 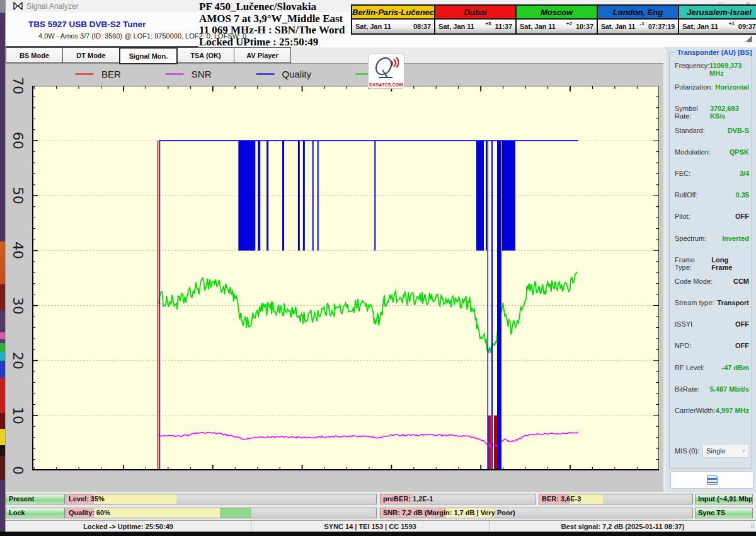 What do you see at coordinates (713, 159) in the screenshot?
I see `transponder-row: Modulation:QPSK` at bounding box center [713, 159].